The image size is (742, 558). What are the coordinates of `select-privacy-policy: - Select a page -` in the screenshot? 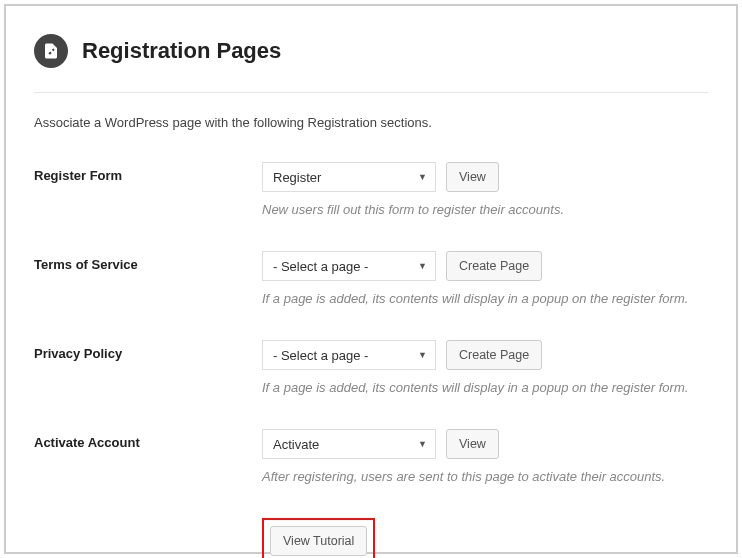 It's located at (349, 355).